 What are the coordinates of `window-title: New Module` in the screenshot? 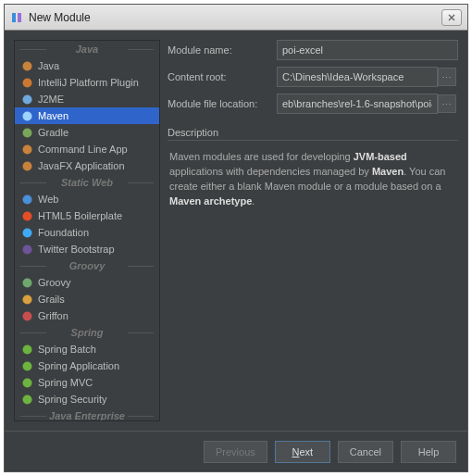 It's located at (235, 18).